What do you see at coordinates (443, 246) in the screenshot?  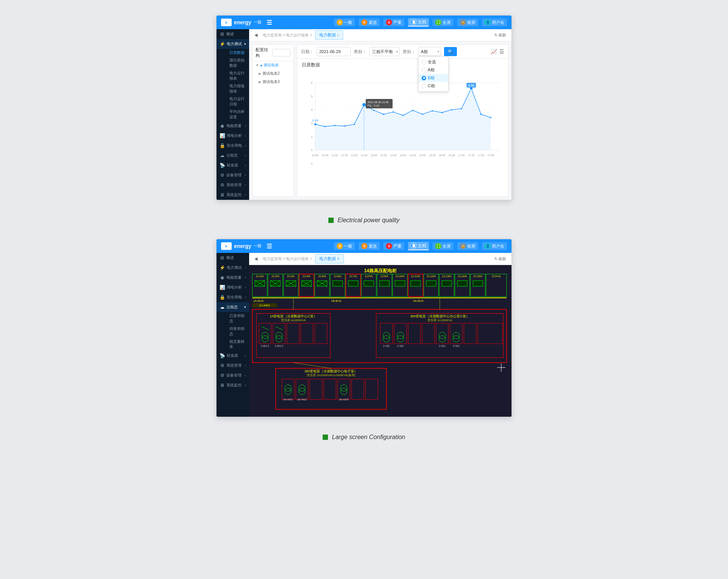 I see `badge2-fullscreen: ⛶ 全屏` at bounding box center [443, 246].